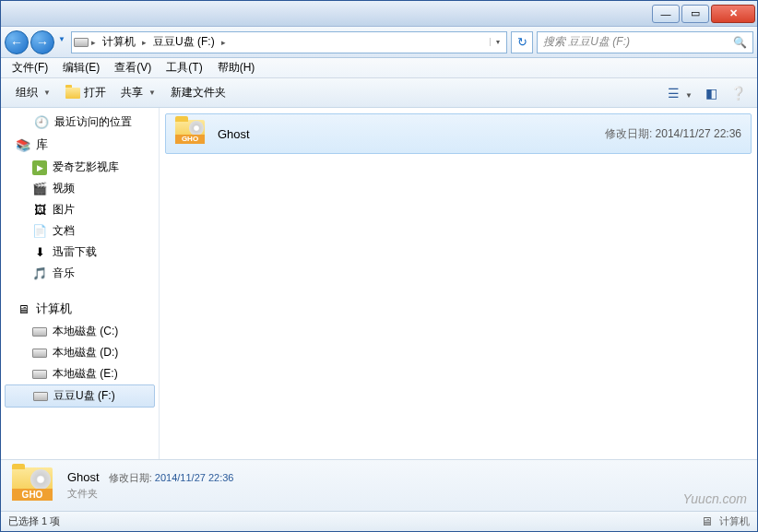 The image size is (758, 532). I want to click on help-button: ❔, so click(738, 93).